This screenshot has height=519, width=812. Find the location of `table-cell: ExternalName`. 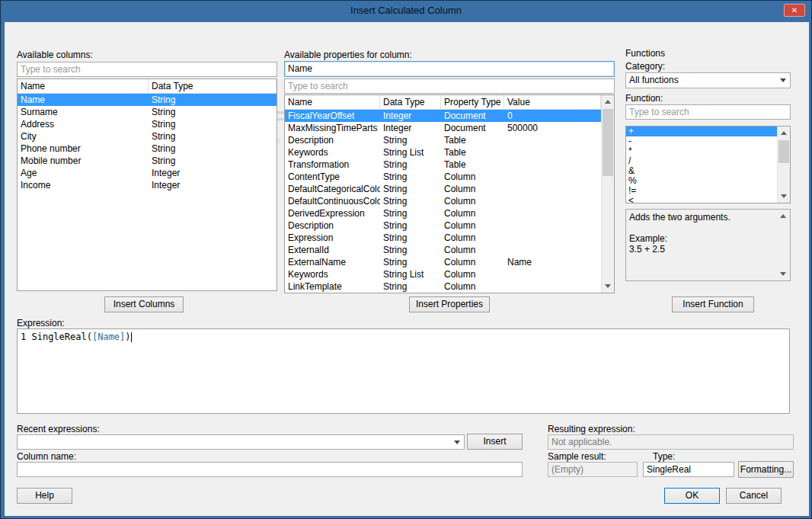

table-cell: ExternalName is located at coordinates (332, 262).